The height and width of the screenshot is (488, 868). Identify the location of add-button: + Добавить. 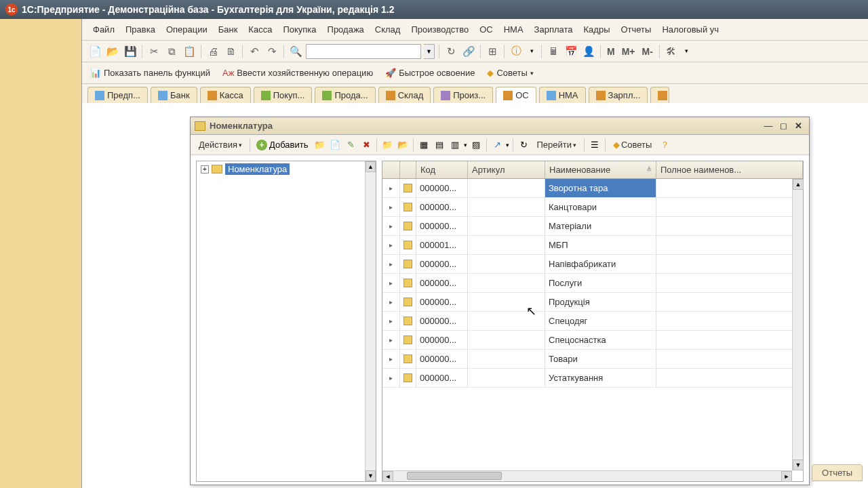
(282, 145).